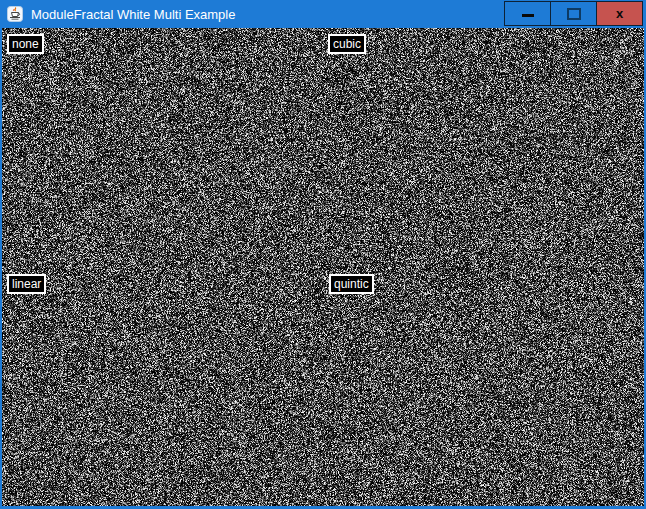  What do you see at coordinates (26, 284) in the screenshot?
I see `noise-label-linear: linear` at bounding box center [26, 284].